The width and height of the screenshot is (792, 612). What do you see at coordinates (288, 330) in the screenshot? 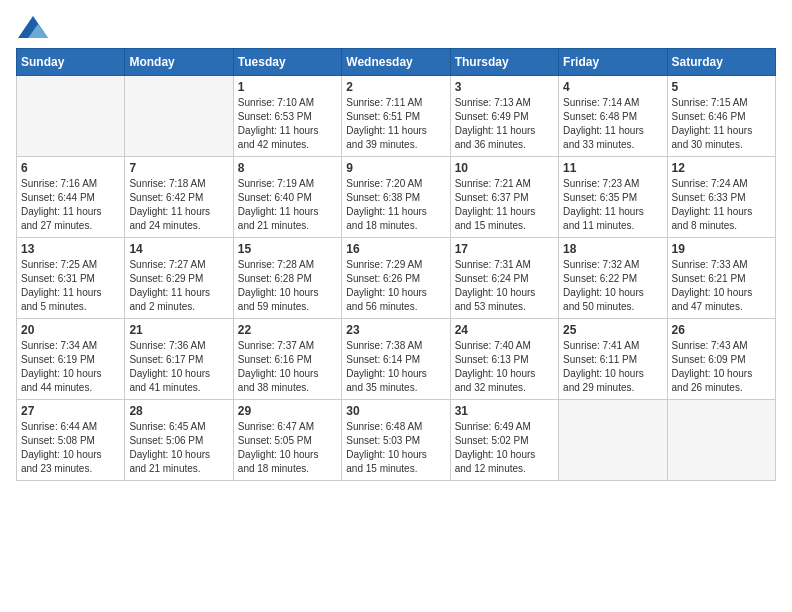
I see `day-number: 22` at bounding box center [288, 330].